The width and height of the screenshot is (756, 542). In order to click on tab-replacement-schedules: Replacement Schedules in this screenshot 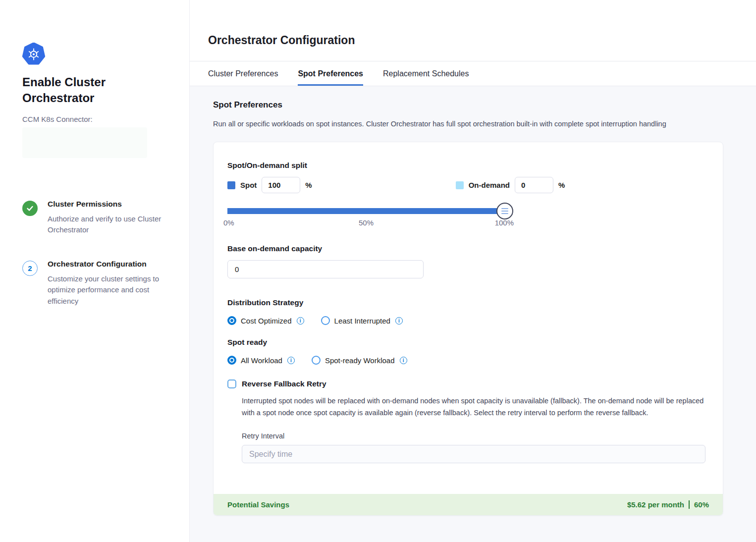, I will do `click(426, 73)`.